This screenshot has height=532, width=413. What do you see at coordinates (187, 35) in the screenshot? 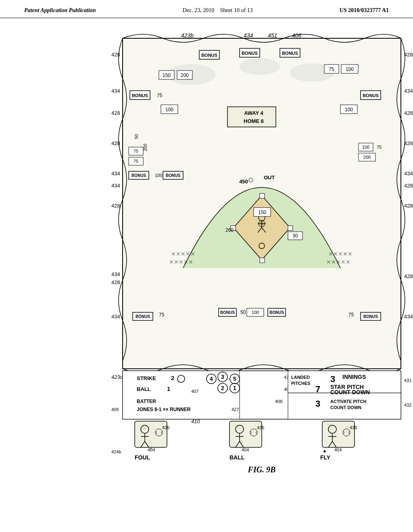
I see `svg-text: 423b` at bounding box center [187, 35].